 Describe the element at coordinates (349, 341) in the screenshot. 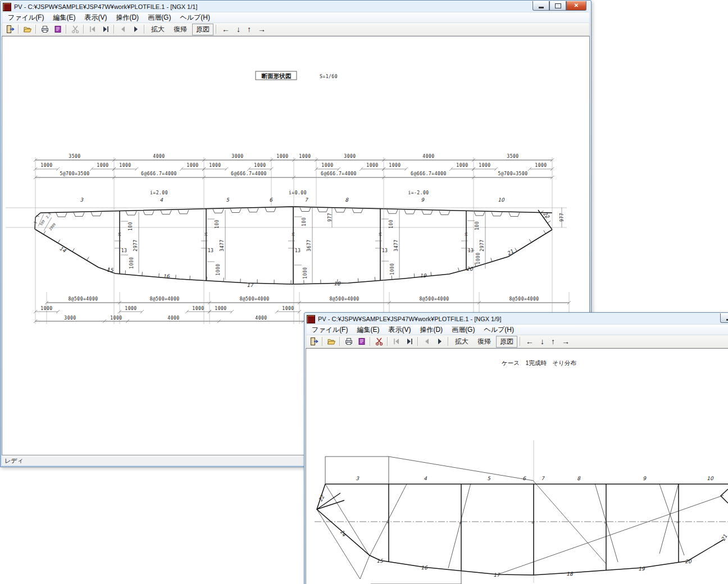

I see `print-icon` at that location.